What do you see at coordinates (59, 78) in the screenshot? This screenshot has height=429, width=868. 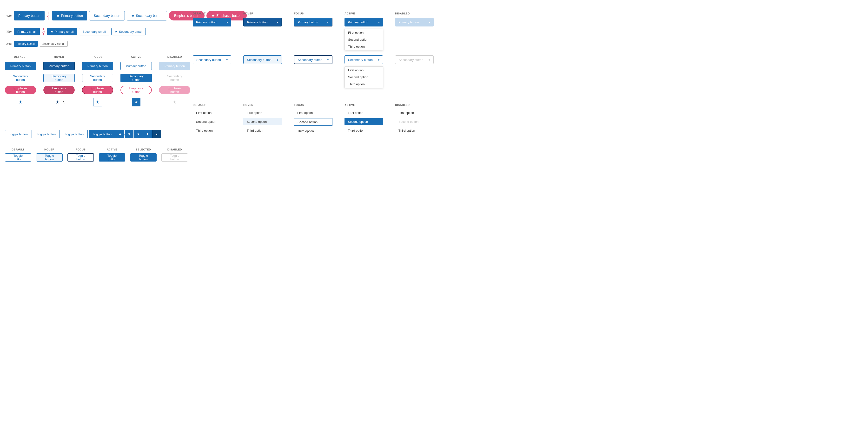 I see `secondary-hover: Secondary button` at bounding box center [59, 78].